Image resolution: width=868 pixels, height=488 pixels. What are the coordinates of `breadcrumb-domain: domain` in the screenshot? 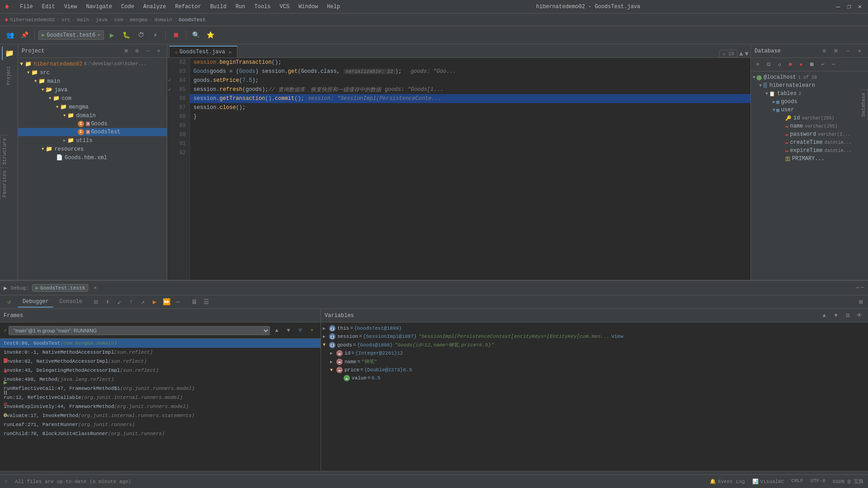 It's located at (163, 20).